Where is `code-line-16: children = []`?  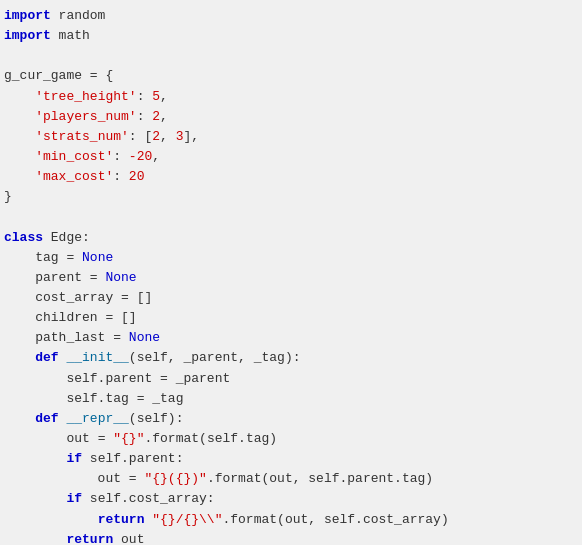
code-line-16: children = [] is located at coordinates (291, 318).